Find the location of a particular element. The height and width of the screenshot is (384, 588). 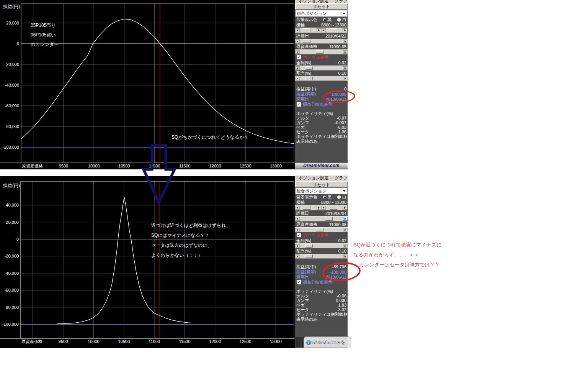

position-note-line2: 06P105買い is located at coordinates (43, 35).